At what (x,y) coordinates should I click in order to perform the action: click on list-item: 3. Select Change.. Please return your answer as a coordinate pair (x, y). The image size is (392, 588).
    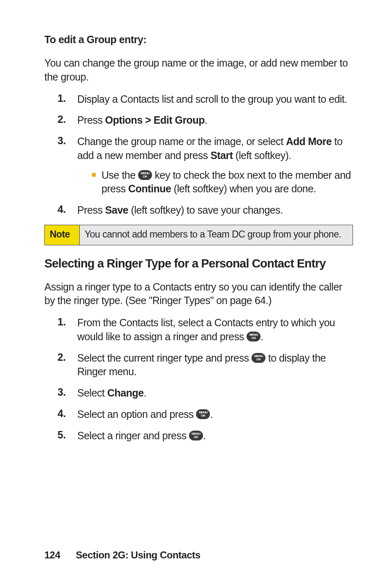
    Looking at the image, I should click on (205, 393).